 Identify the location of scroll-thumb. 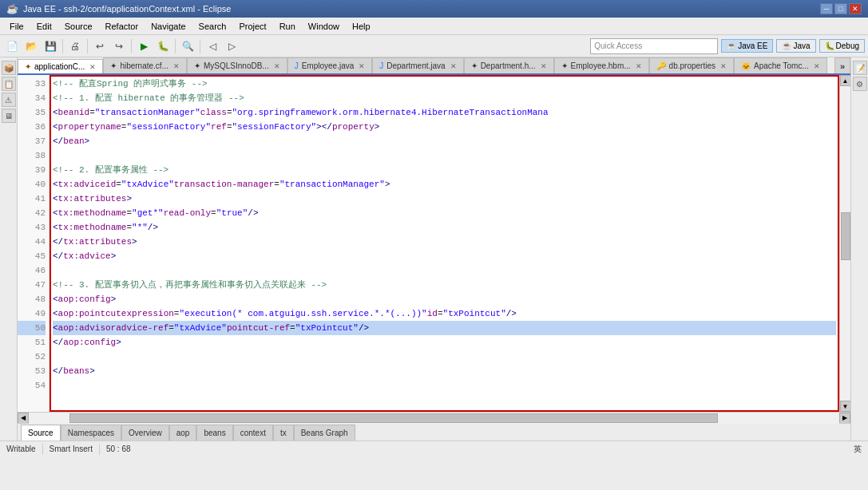
(846, 236).